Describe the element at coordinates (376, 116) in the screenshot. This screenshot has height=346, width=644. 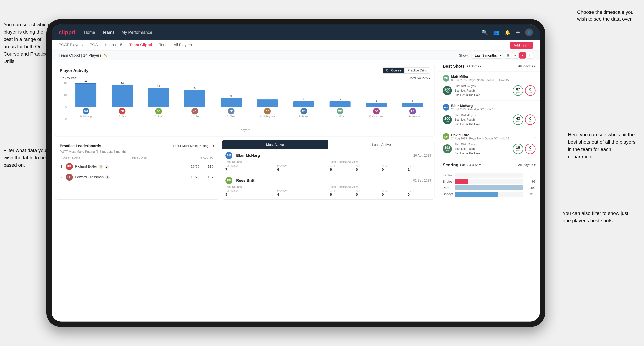
I see `bar-xlabel-8: E. Crossman` at that location.